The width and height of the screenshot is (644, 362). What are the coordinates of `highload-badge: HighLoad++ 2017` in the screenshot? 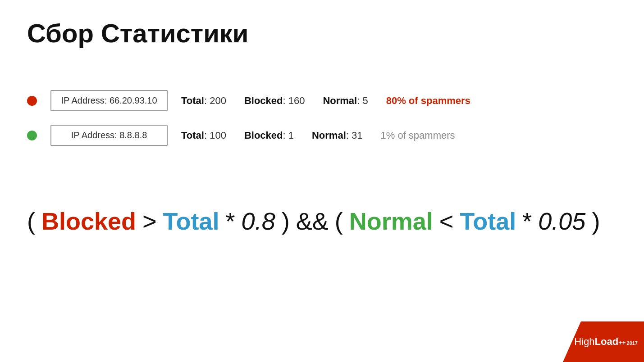 It's located at (603, 342).